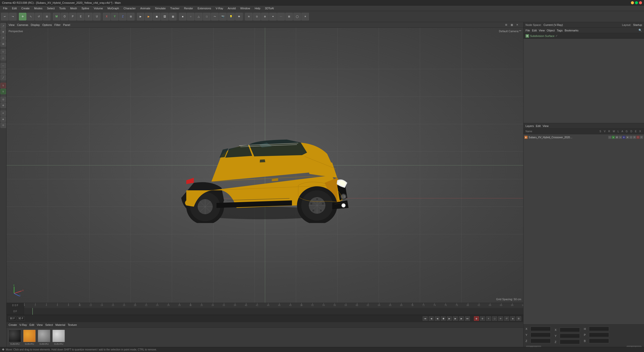  Describe the element at coordinates (528, 30) in the screenshot. I see `attr-menu-file: File` at that location.